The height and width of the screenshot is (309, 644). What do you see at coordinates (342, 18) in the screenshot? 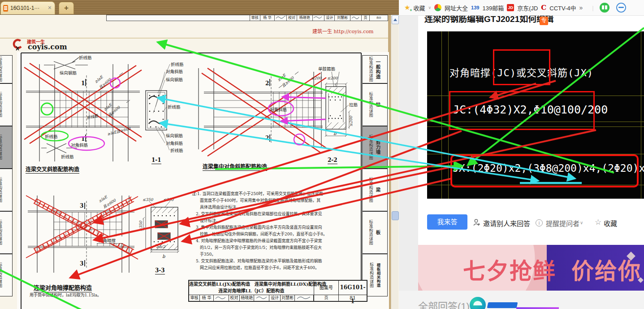
I see `titleblock-cell: 刘慧彬` at bounding box center [342, 18].